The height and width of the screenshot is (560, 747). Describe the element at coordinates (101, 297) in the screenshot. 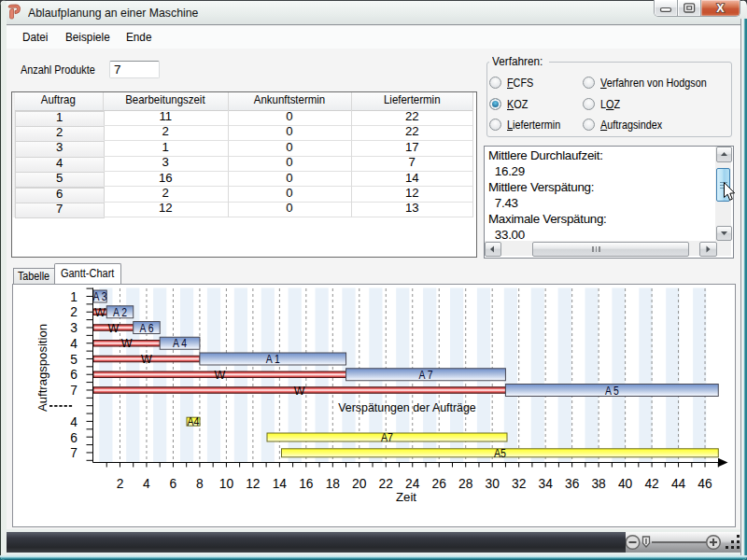

I see `svg-text: A 3` at that location.